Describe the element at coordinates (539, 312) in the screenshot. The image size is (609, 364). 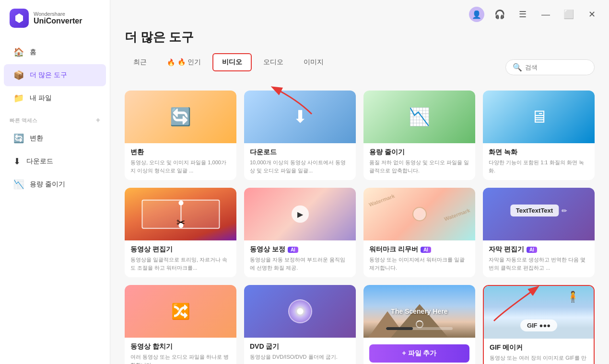
I see `tool-thumb-gif: 🧍 GIF ●●●` at that location.